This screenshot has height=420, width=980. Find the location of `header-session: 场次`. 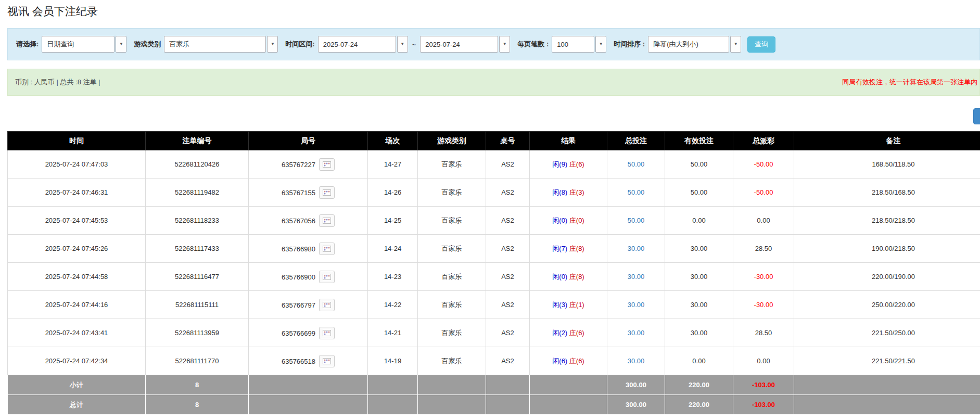

header-session: 场次 is located at coordinates (393, 141).